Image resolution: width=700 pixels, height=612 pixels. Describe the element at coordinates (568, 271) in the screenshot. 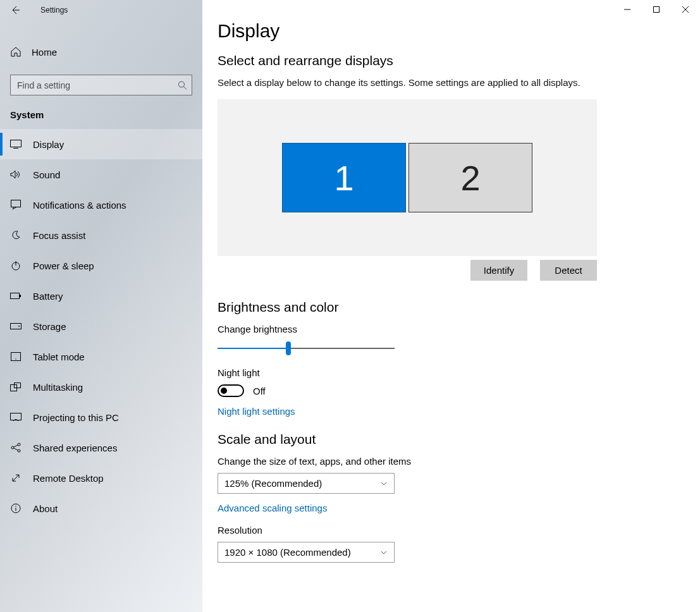

I see `detect-button: Detect` at that location.